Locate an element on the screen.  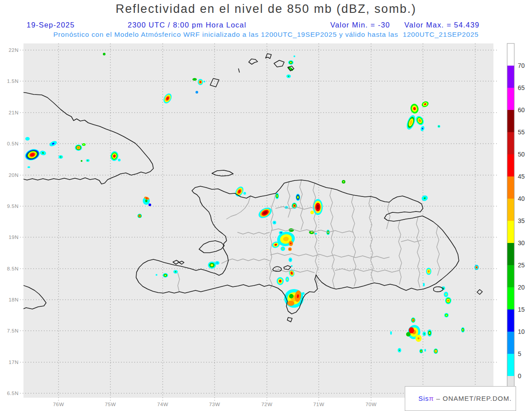
colorbar-tick-label: 50 is located at coordinates (521, 154).